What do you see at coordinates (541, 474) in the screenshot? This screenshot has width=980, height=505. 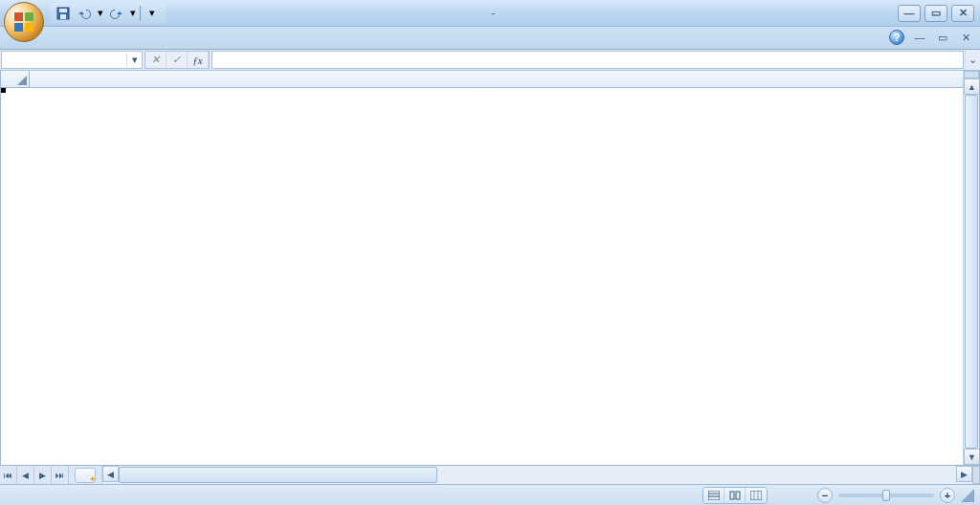 I see `horizontal-scrollbar: ◀ ▶` at bounding box center [541, 474].